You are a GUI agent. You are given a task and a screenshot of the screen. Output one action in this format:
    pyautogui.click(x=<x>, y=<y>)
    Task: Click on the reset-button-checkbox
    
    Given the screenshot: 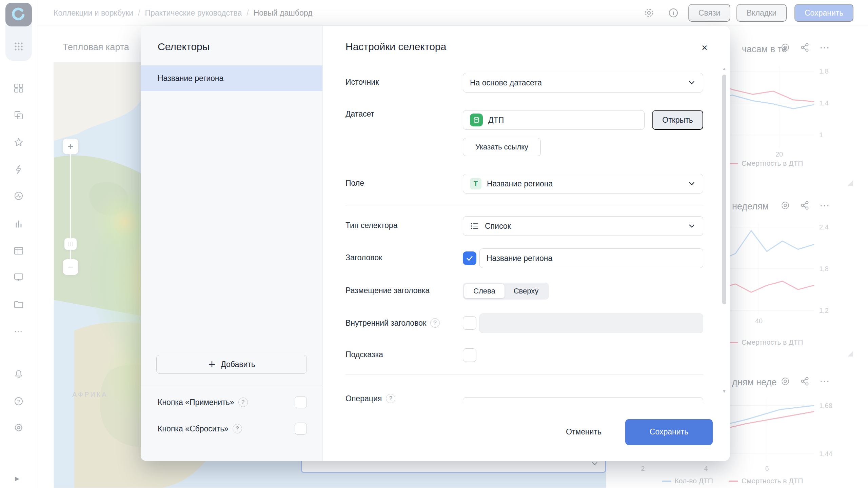 What is the action you would take?
    pyautogui.click(x=301, y=429)
    